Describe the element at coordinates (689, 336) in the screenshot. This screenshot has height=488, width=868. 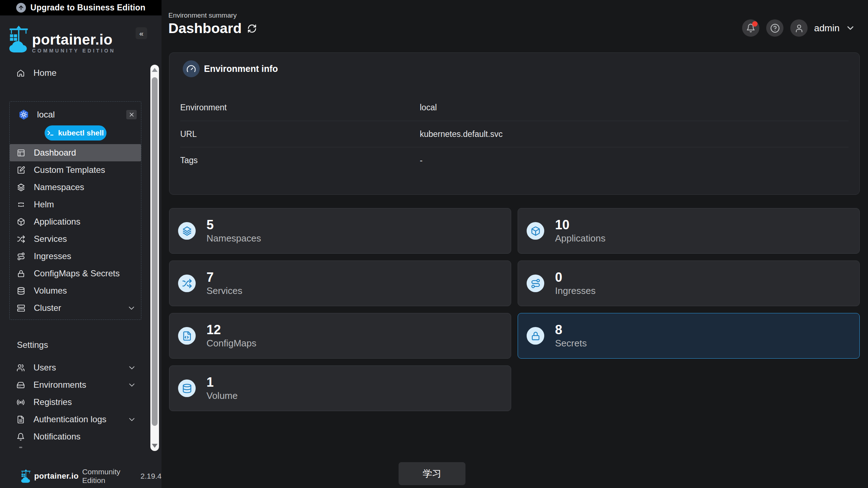
I see `stat-card-secrets: 8 Secrets` at that location.